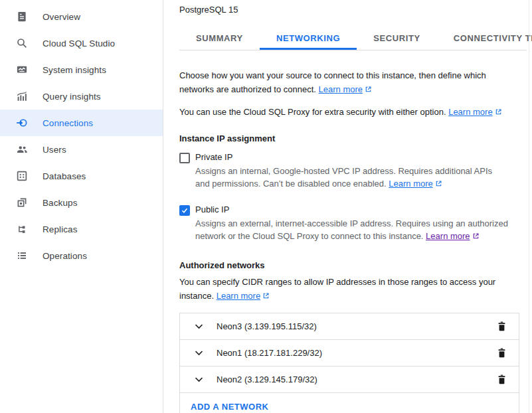  What do you see at coordinates (64, 177) in the screenshot?
I see `sidebar-item-label: Databases` at bounding box center [64, 177].